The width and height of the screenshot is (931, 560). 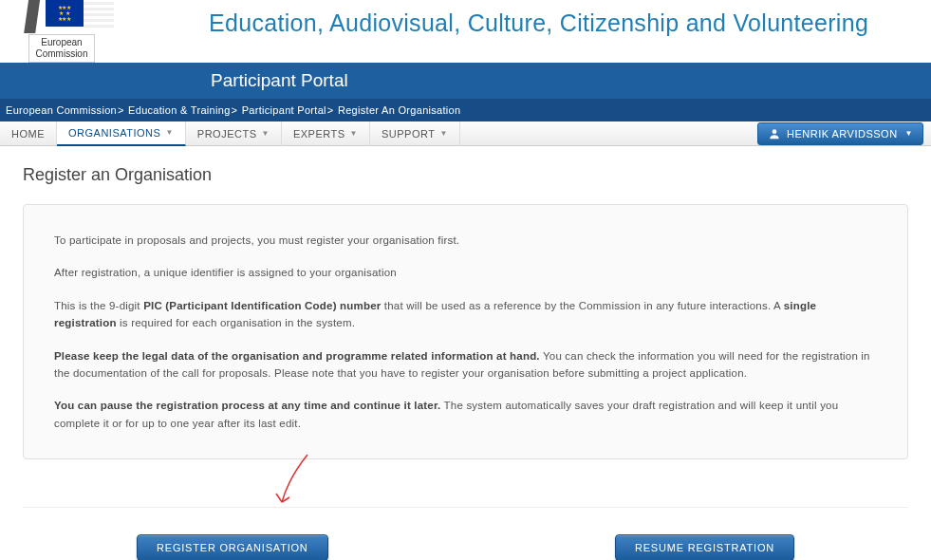 I want to click on breadcrumb-item-education: Education & Training, so click(x=179, y=110).